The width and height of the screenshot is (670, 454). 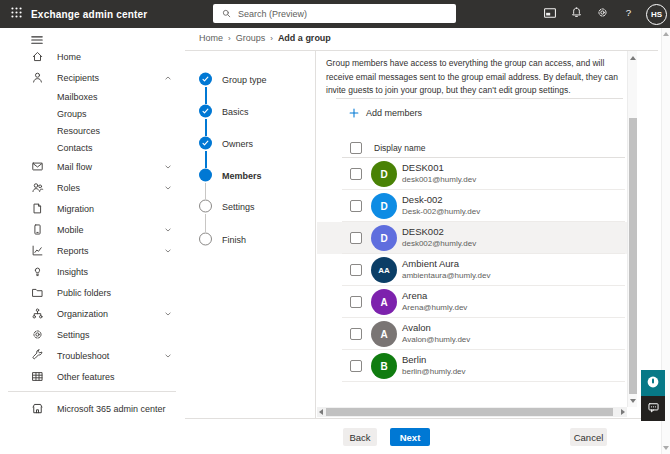 I want to click on page-scroll-up-button, so click(x=666, y=34).